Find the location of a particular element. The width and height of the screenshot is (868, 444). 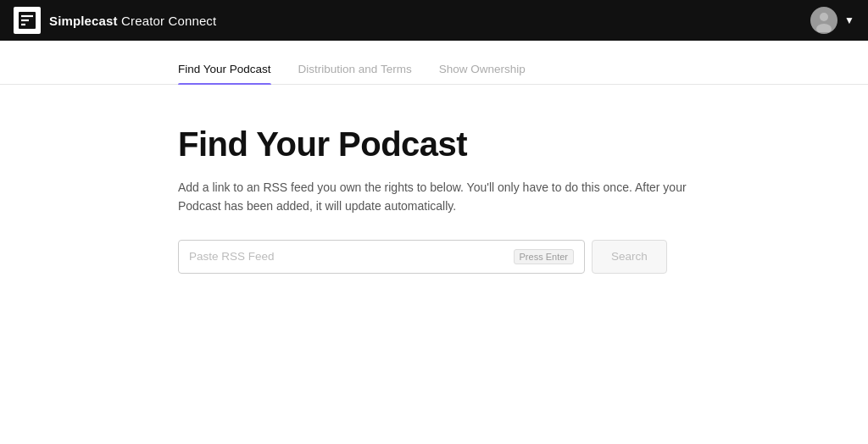

tab-show-ownership: Show Ownership is located at coordinates (482, 73).